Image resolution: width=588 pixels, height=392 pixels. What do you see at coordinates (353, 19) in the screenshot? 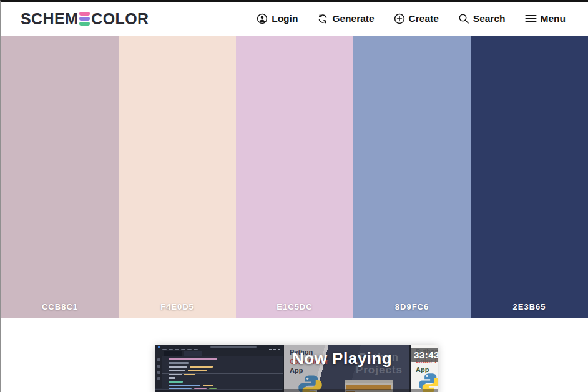
I see `nav-generate-label: Generate` at bounding box center [353, 19].